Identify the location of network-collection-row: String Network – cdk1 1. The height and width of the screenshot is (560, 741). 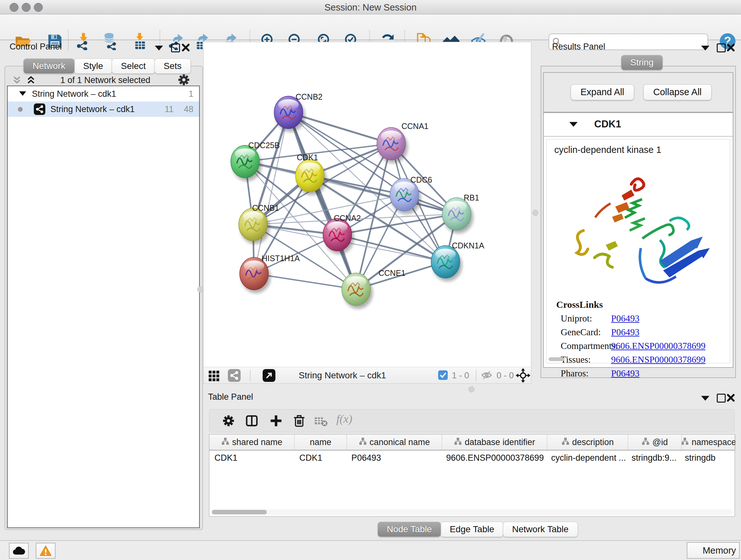
(103, 94).